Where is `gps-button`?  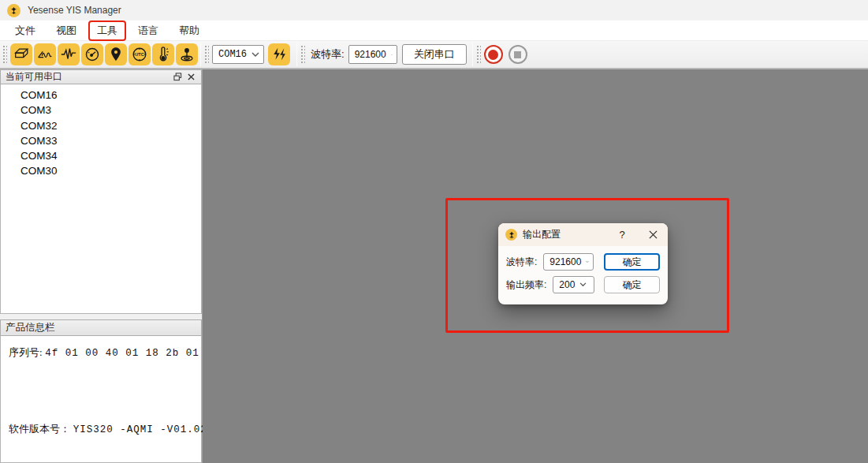 gps-button is located at coordinates (116, 54).